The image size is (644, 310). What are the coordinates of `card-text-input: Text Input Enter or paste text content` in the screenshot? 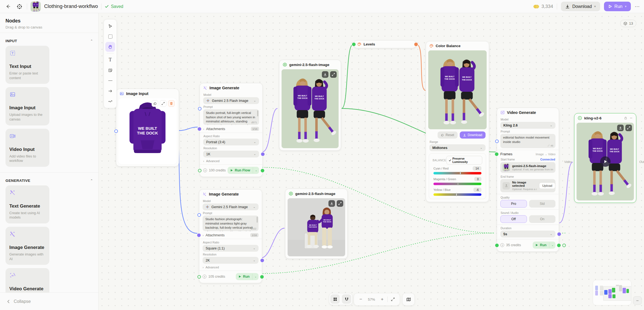 It's located at (27, 65).